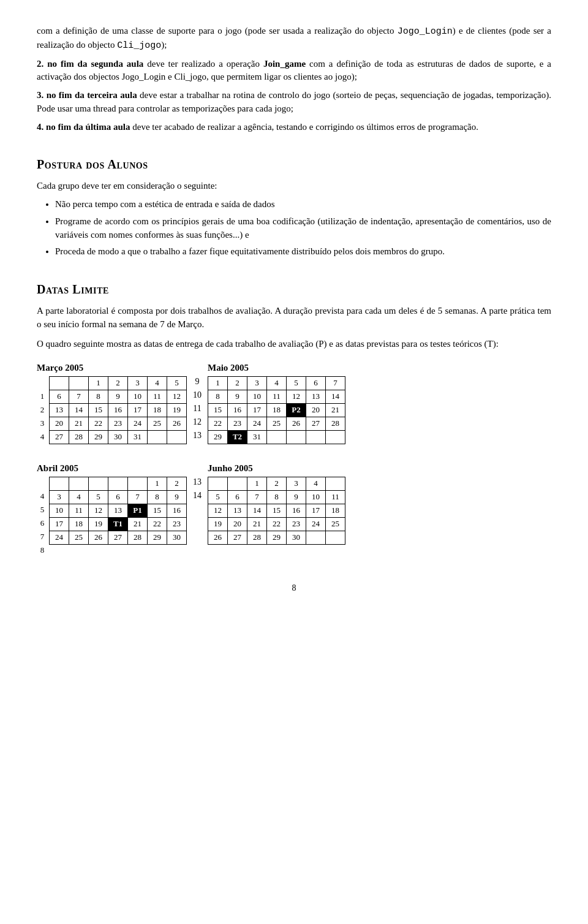 This screenshot has width=588, height=924. What do you see at coordinates (294, 39) in the screenshot?
I see `intro-p1: com a definição de uma classe de suporte…` at bounding box center [294, 39].